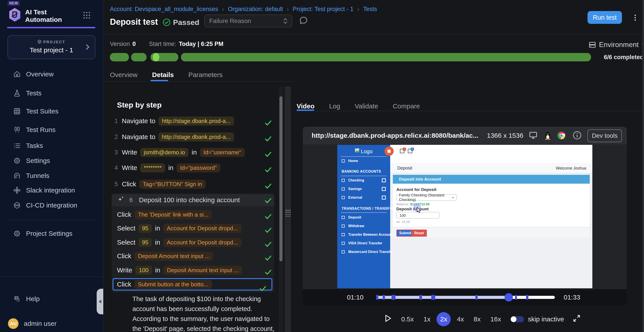  What do you see at coordinates (389, 151) in the screenshot?
I see `recording-indicator` at bounding box center [389, 151].